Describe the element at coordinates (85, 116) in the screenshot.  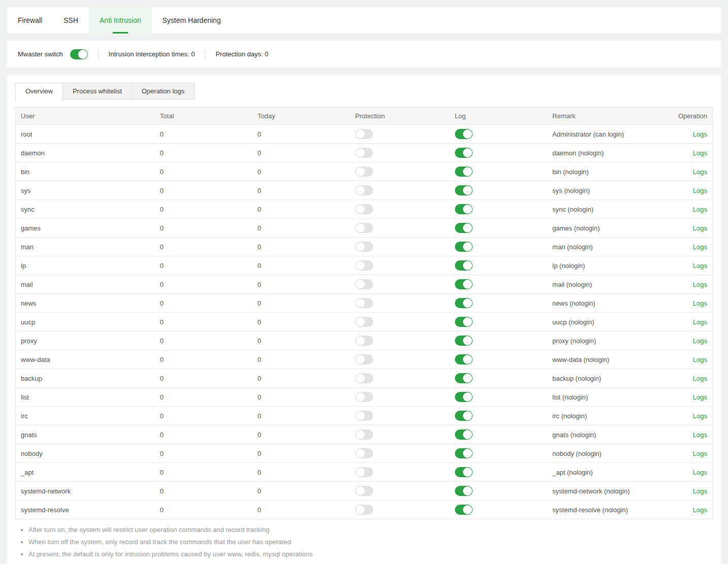
I see `column-header: User` at that location.